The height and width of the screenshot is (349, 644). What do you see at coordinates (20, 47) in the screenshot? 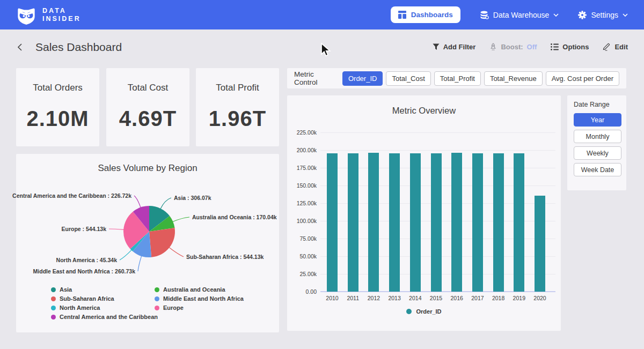
I see `back-button` at bounding box center [20, 47].